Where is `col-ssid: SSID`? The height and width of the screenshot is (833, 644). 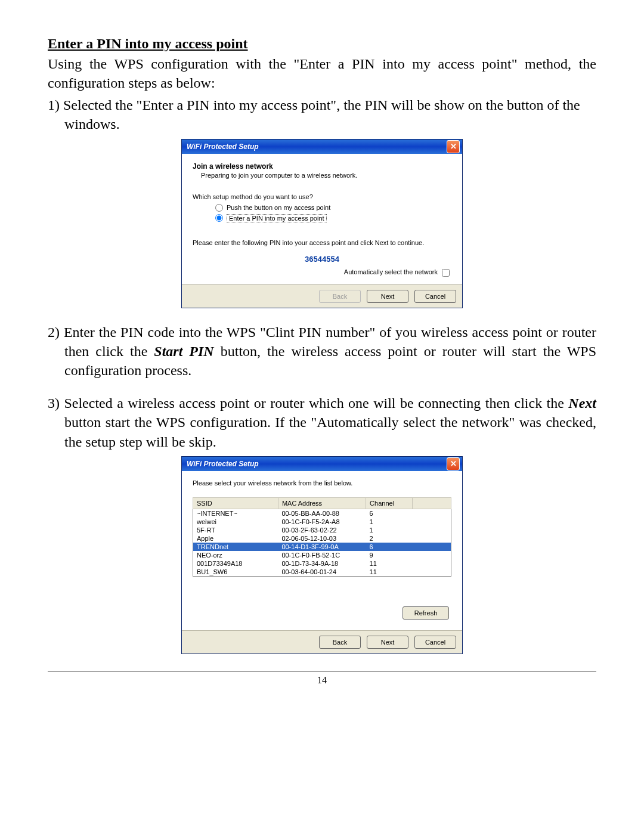
col-ssid: SSID is located at coordinates (236, 503).